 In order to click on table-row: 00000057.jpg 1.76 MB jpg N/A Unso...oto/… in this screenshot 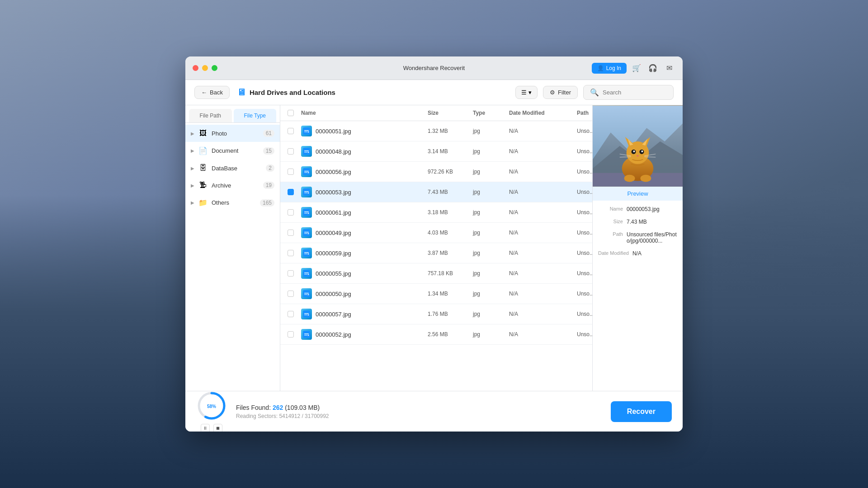, I will do `click(436, 314)`.